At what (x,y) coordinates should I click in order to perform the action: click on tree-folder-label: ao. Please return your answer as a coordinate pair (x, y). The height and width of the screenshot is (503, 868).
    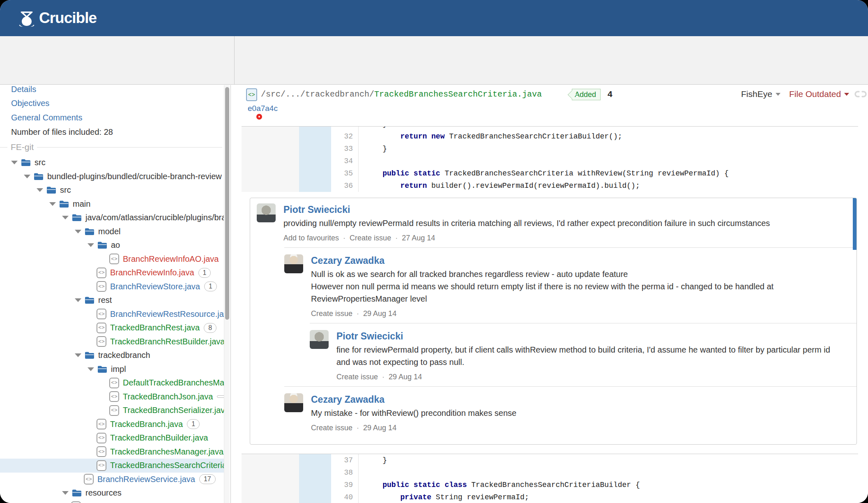
    Looking at the image, I should click on (115, 245).